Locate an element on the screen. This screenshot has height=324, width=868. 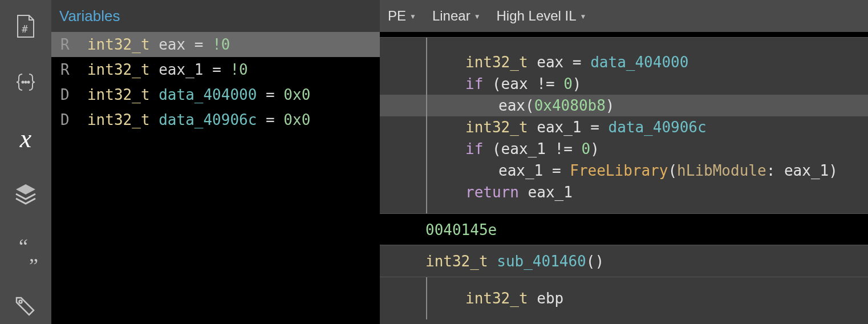
file-type-dropdown: PE▼ is located at coordinates (402, 16).